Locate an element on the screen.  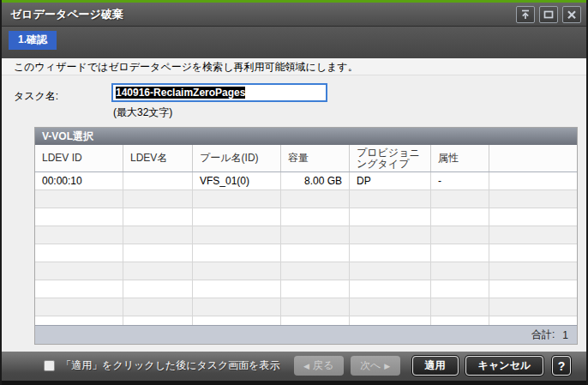
cell-ldev-id: 00:00:10 is located at coordinates (79, 181).